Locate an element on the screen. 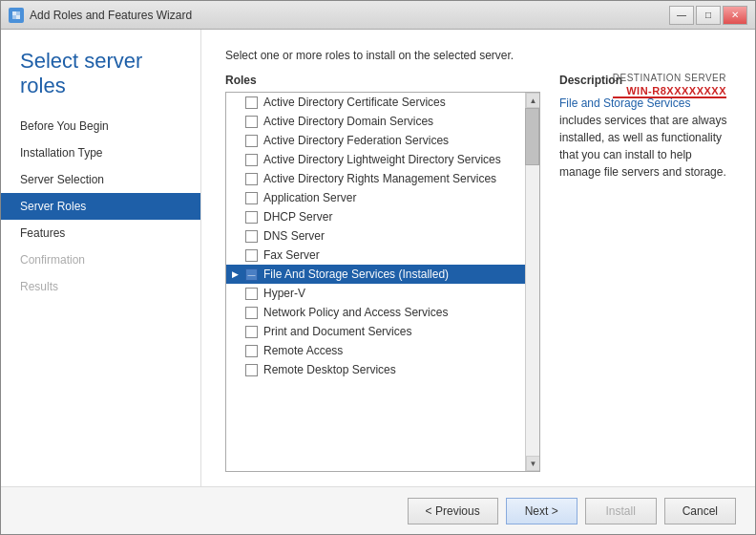  expand-arrow-app-server is located at coordinates (239, 198).